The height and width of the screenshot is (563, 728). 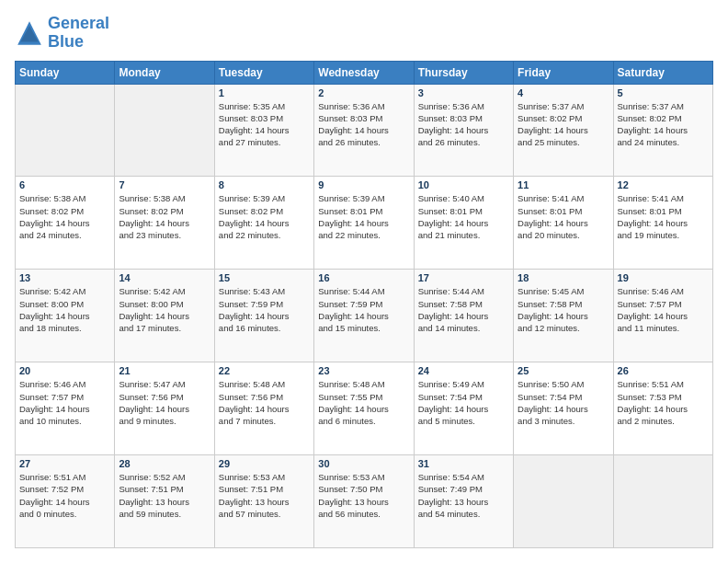 What do you see at coordinates (364, 327) in the screenshot?
I see `cell-text: and 15 minutes.` at bounding box center [364, 327].